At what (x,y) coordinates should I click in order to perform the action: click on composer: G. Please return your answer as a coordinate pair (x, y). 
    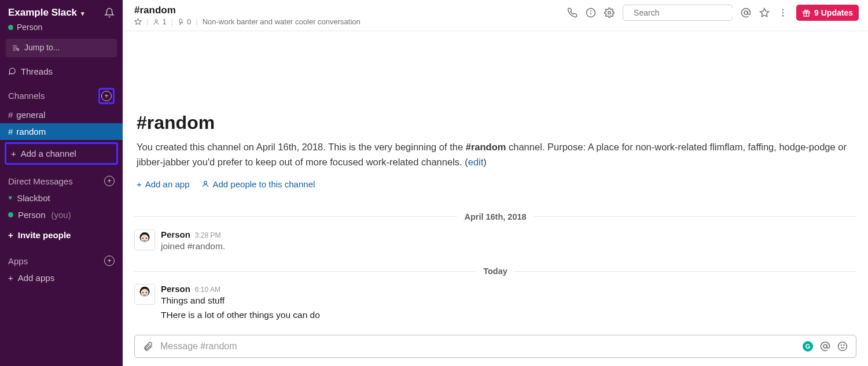
    Looking at the image, I should click on (495, 346).